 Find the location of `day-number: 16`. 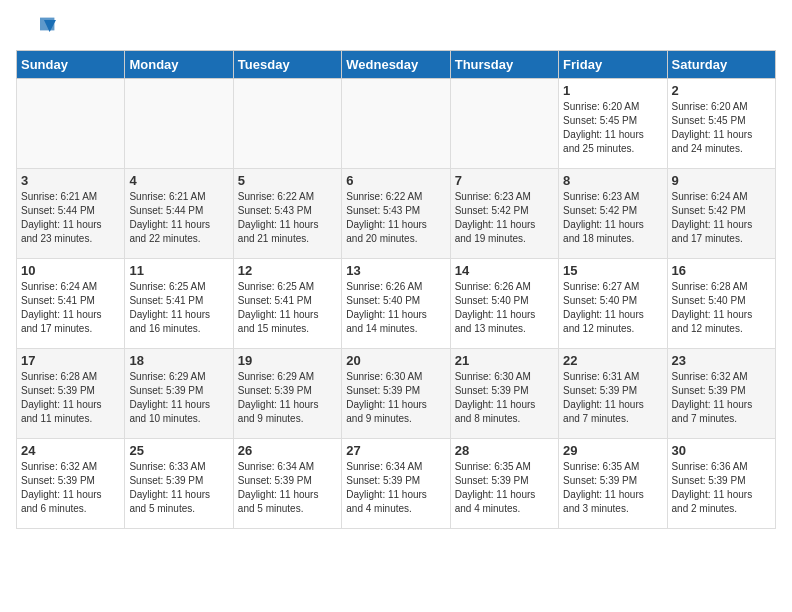

day-number: 16 is located at coordinates (722, 270).